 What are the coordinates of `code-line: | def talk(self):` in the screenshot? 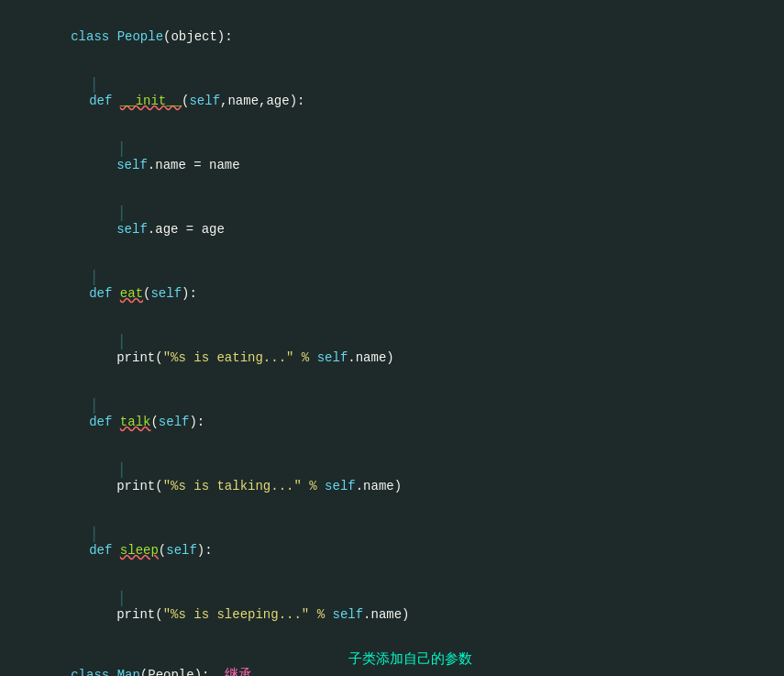 It's located at (392, 413).